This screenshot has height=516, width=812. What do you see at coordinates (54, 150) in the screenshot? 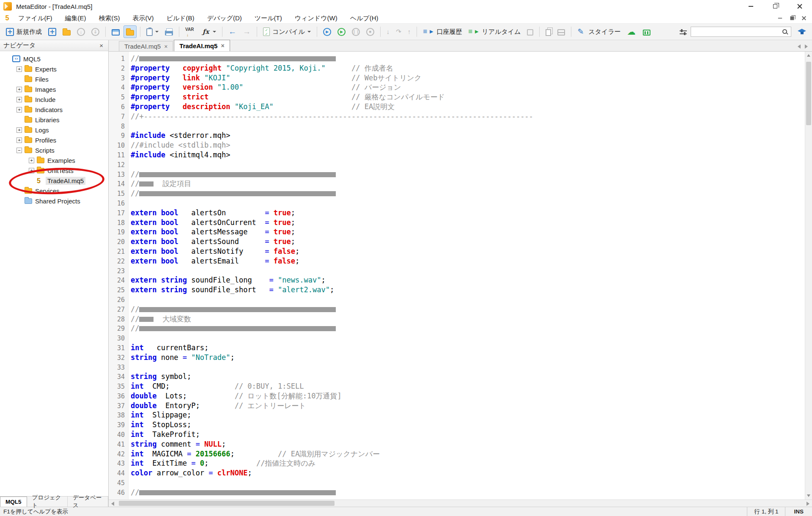
I see `tree-item-scripts: −Scripts` at bounding box center [54, 150].